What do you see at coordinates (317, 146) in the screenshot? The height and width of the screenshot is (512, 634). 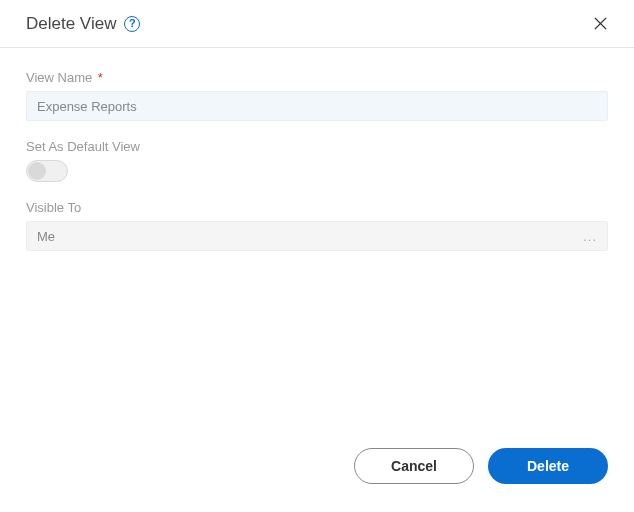 I see `default-view-label: Set As Default View` at bounding box center [317, 146].